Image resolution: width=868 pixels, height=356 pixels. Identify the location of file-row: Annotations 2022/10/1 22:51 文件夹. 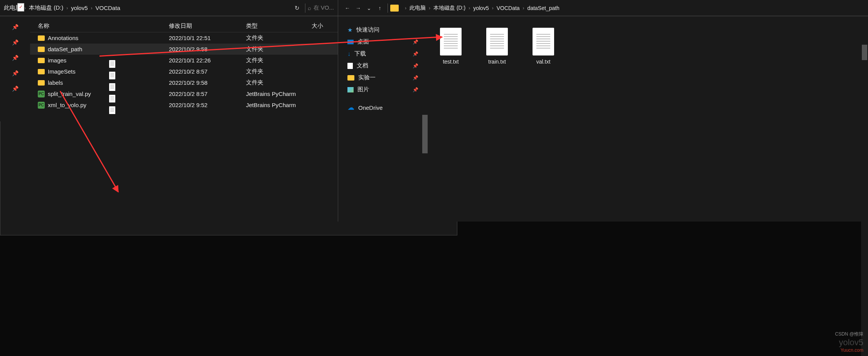
(184, 38).